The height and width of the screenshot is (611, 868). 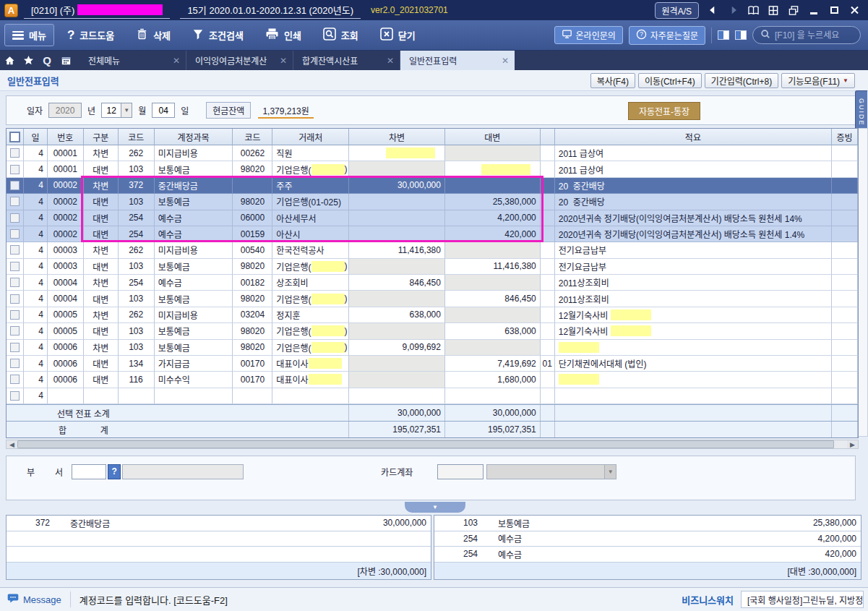 I want to click on cell-client: 기업은행(), so click(x=311, y=348).